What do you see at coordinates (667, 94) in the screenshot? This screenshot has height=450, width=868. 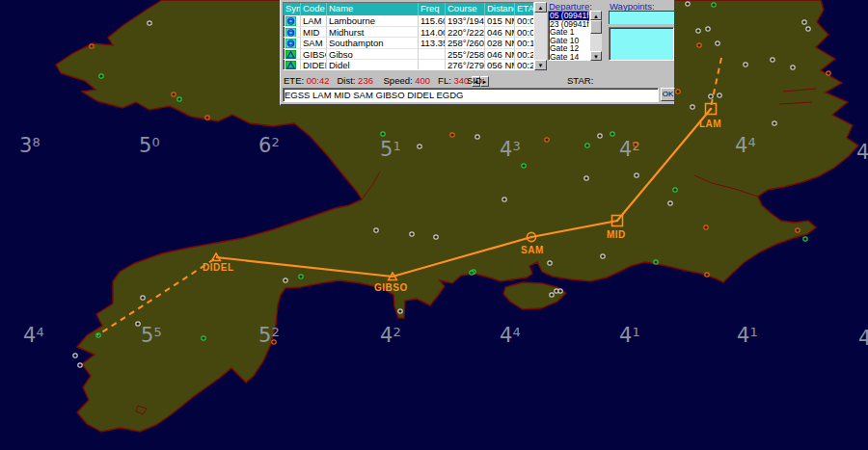 I see `ok-button: OK` at bounding box center [667, 94].